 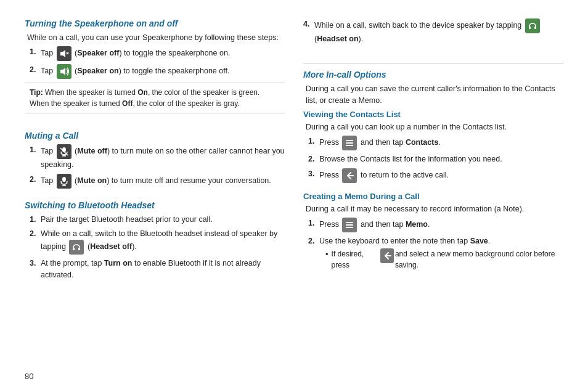 What do you see at coordinates (157, 54) in the screenshot?
I see `step-speaker-off: 1. Tap (Speaker off) to toggle the speak…` at bounding box center [157, 54].